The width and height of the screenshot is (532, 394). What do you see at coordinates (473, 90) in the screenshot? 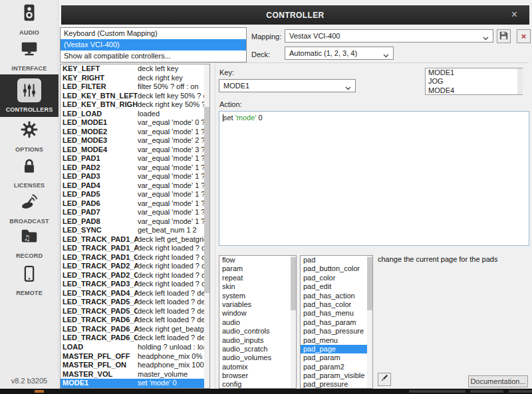
I see `key-event-row: MODE4` at bounding box center [473, 90].